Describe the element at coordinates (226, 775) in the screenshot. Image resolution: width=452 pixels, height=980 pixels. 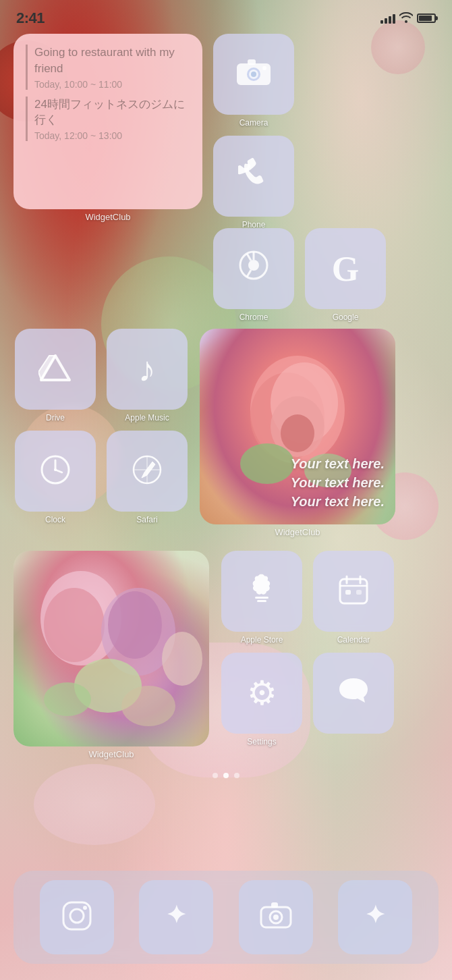
I see `page-dots` at that location.